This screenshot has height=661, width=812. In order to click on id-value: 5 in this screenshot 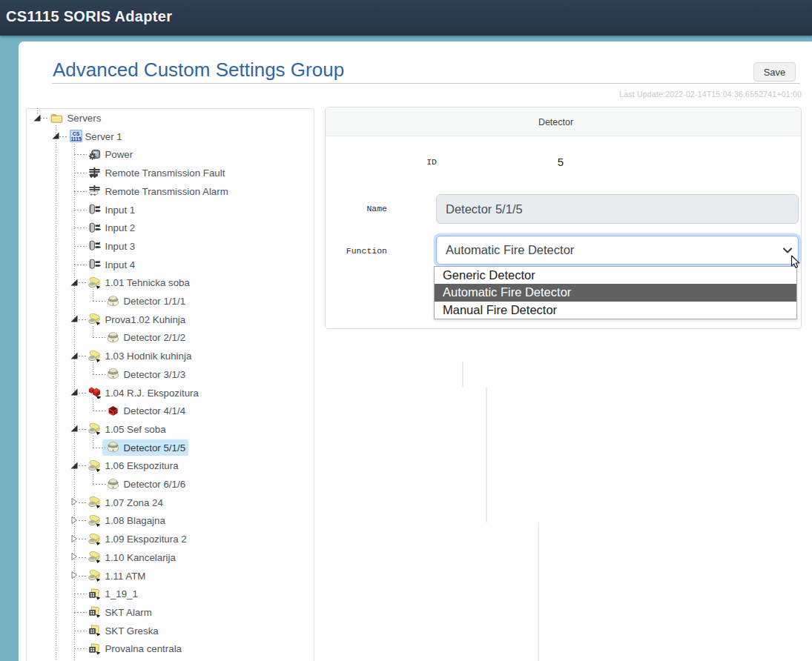, I will do `click(561, 162)`.